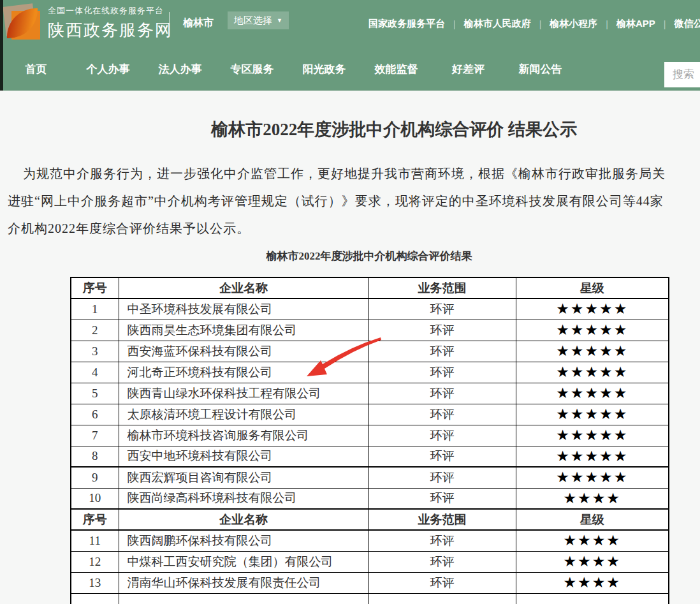  I want to click on column-header: 序号, so click(94, 519).